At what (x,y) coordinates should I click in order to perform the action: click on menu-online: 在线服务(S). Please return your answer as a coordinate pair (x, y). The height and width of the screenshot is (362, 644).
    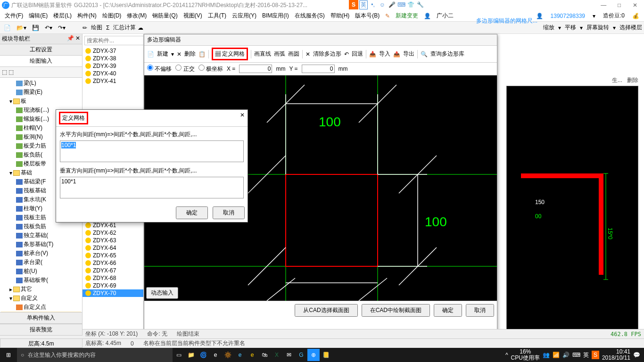
    Looking at the image, I should click on (310, 16).